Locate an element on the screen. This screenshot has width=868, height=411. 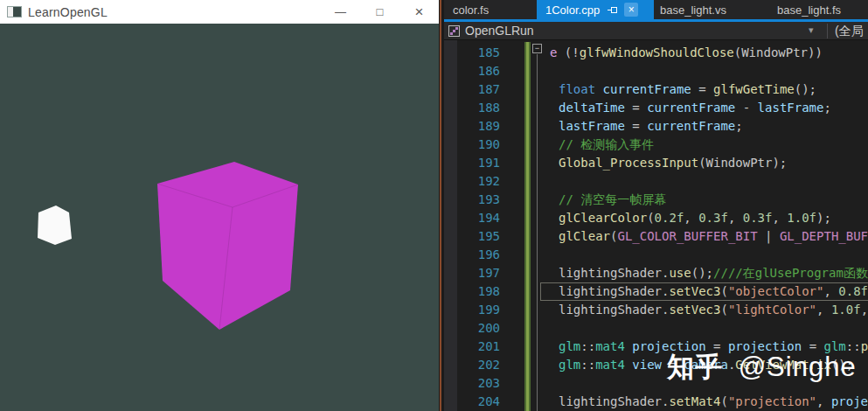
tracked-changes-bar is located at coordinates (528, 226).